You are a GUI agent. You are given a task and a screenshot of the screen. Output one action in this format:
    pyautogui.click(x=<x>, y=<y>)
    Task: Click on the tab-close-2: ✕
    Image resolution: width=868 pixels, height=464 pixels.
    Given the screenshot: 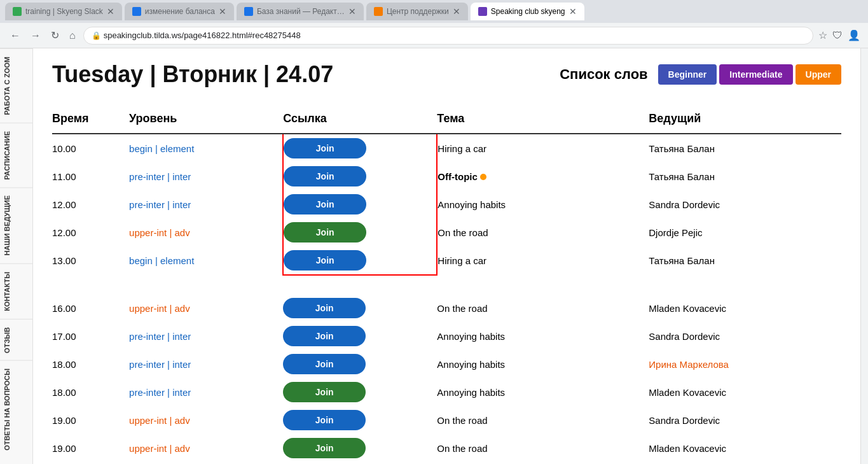 What is the action you would take?
    pyautogui.click(x=223, y=11)
    